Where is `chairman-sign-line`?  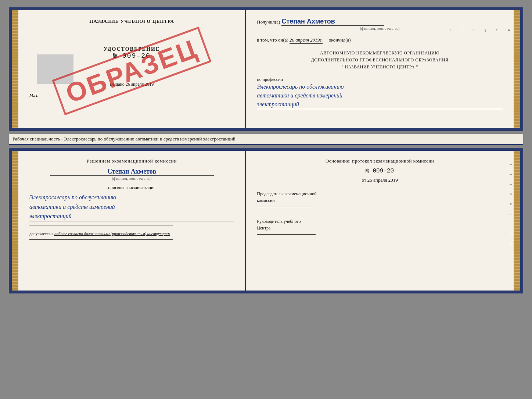 chairman-sign-line is located at coordinates (286, 207).